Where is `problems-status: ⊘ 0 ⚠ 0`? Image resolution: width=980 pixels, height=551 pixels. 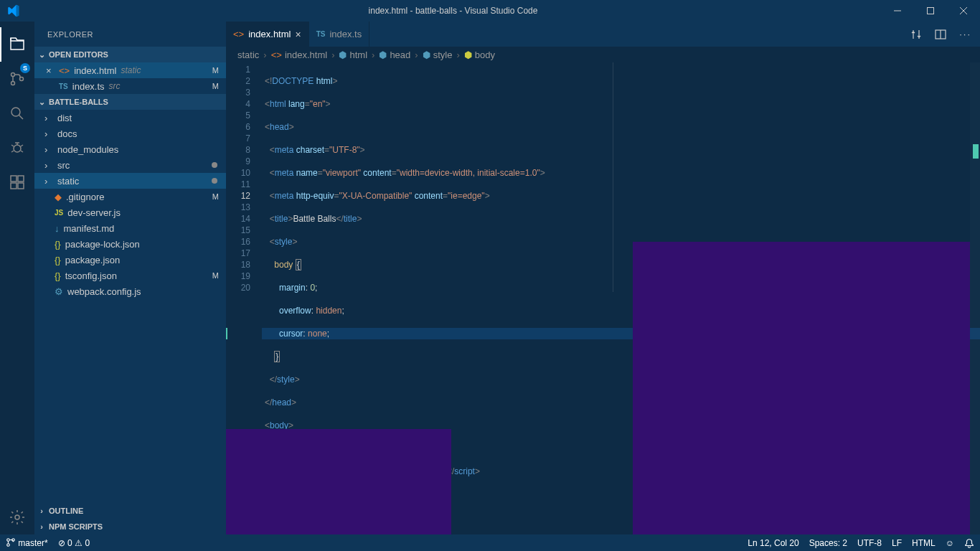 problems-status: ⊘ 0 ⚠ 0 is located at coordinates (74, 543).